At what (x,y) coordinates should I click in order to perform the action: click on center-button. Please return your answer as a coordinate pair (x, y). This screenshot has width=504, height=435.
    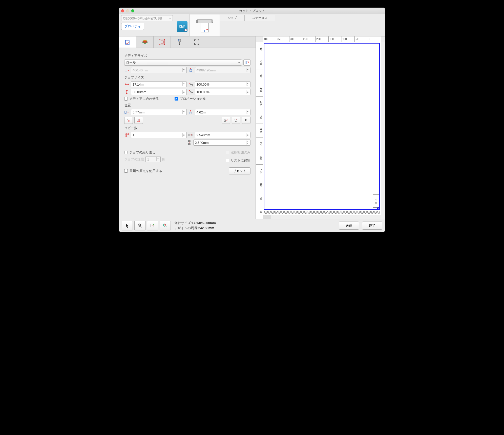
    Looking at the image, I should click on (139, 120).